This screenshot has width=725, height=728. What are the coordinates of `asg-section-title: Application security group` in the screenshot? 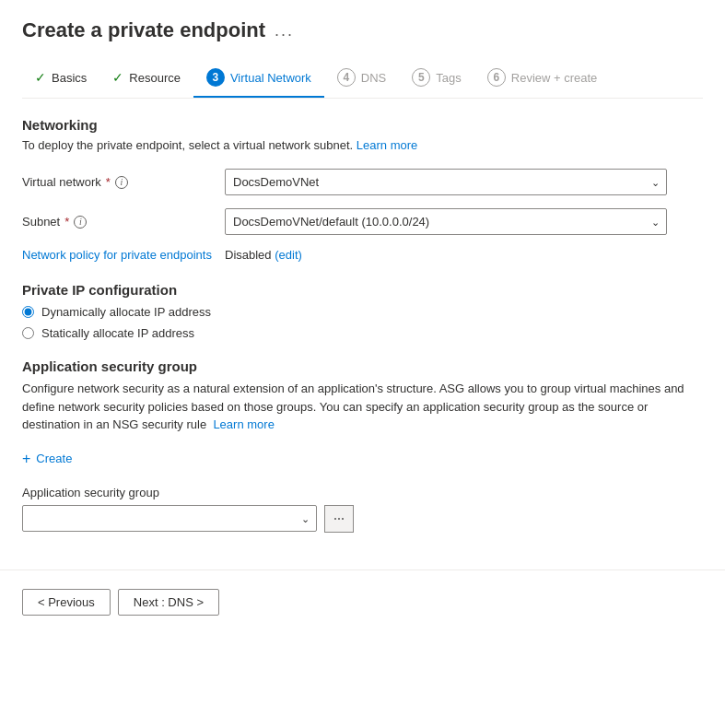 It's located at (363, 367).